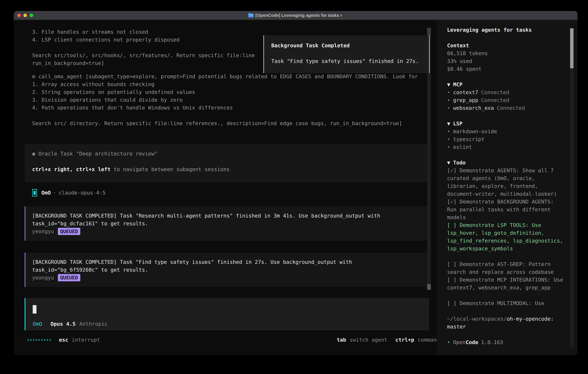 This screenshot has height=374, width=588. I want to click on zoom-button, so click(31, 15).